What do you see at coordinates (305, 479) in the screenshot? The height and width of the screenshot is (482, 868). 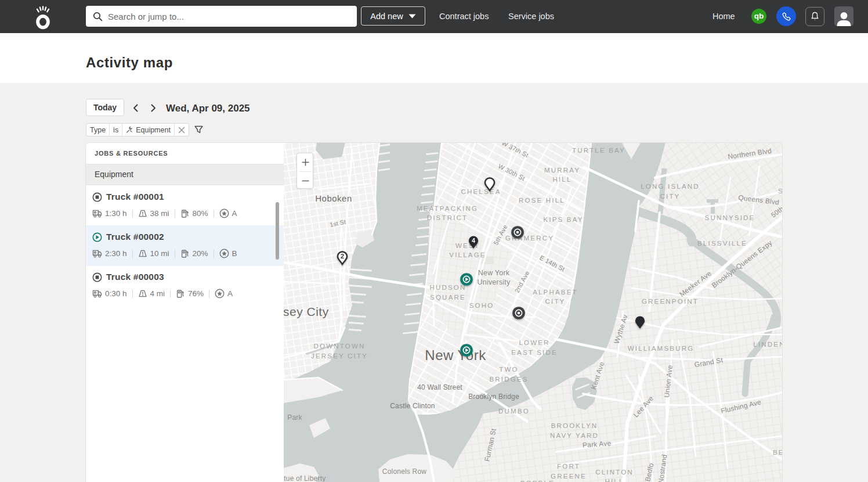 I see `svg-text: Statue of Liberty` at bounding box center [305, 479].